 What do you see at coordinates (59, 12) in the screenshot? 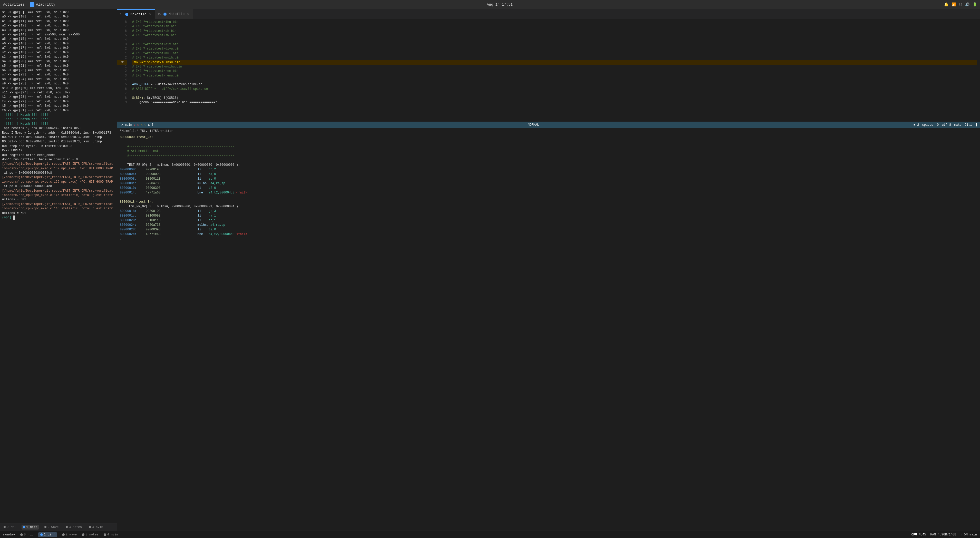
I see `list-item: s1 -> gpr[9] ==> ref: 0x0, mcu: 0x0` at bounding box center [59, 12].